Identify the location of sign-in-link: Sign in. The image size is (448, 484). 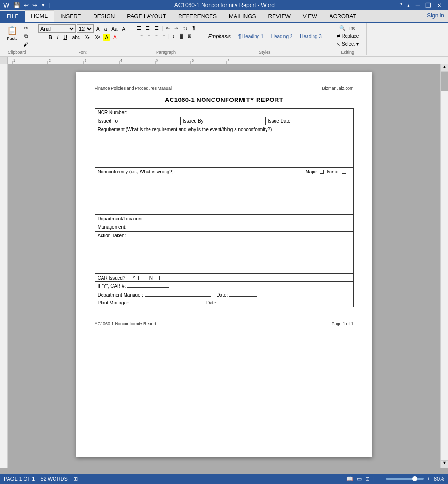
(435, 16).